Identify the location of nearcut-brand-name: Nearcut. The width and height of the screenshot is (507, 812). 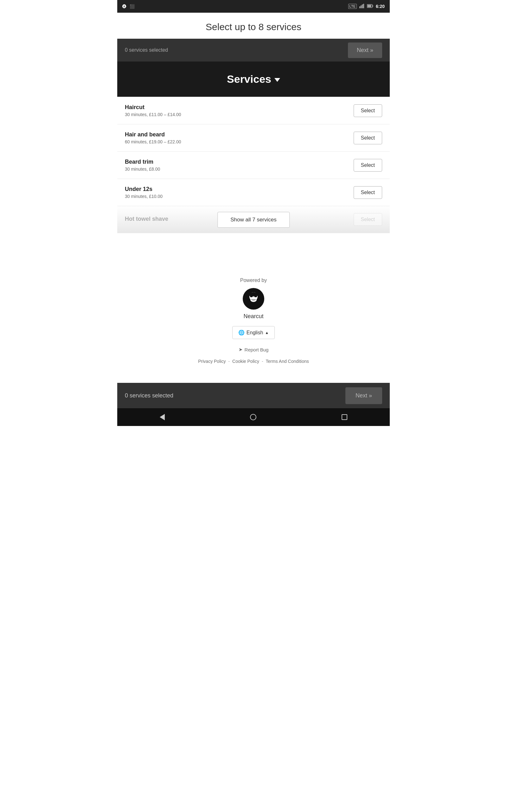
(253, 316).